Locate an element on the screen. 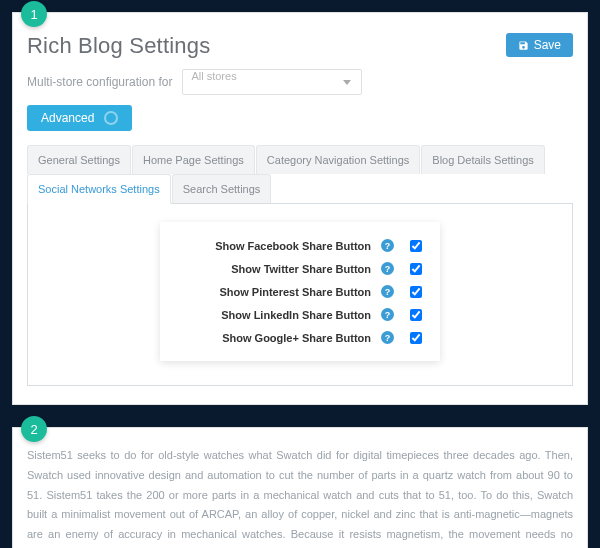  setting-googleplus-checkbox is located at coordinates (416, 338).